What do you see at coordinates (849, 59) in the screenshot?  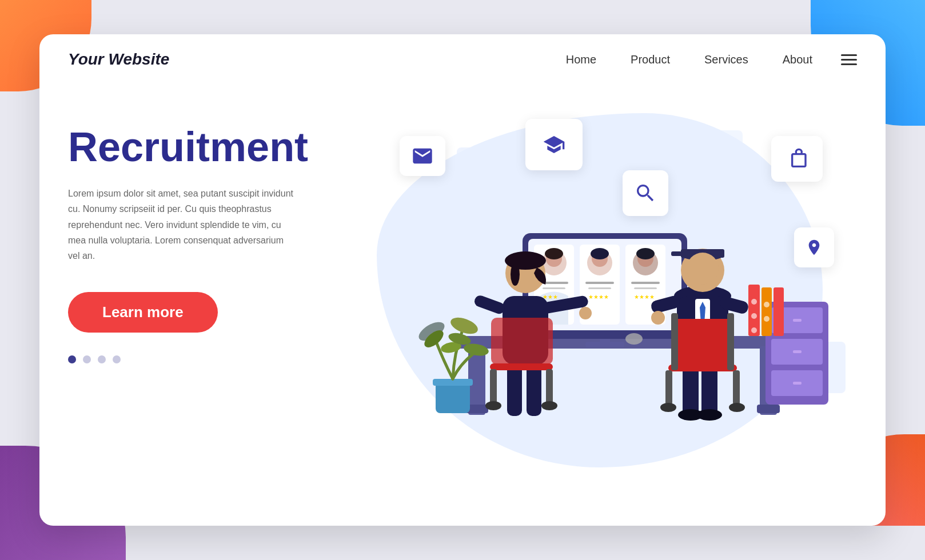 I see `hamburger-menu` at bounding box center [849, 59].